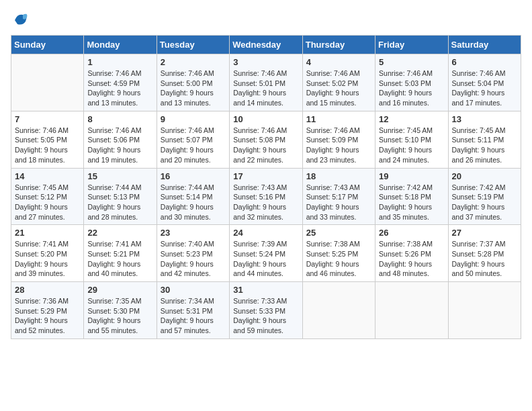 This screenshot has width=532, height=411. What do you see at coordinates (339, 254) in the screenshot?
I see `calendar-cell: 25Sunrise: 7:38 AMSunset: 5:25 PMDayligh…` at bounding box center [339, 254].